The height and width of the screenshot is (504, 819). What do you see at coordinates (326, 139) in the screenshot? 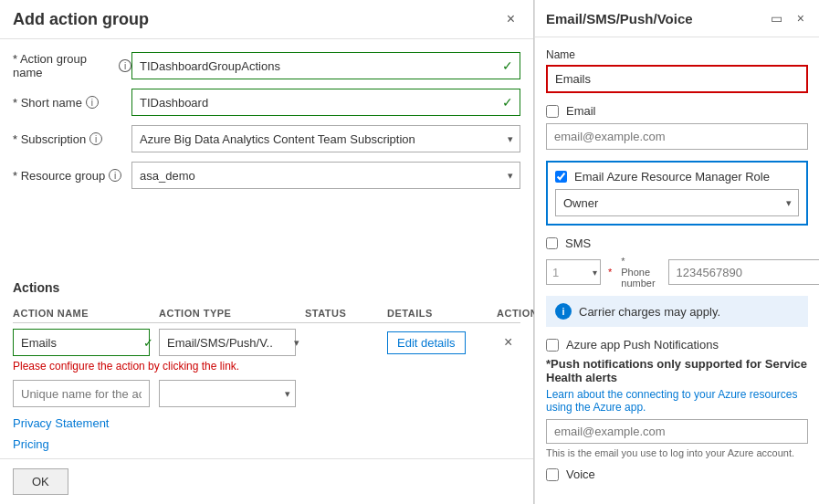
I see `subscription-select-wrapper: Azure Big Data Analytics Content Team Su…` at bounding box center [326, 139].